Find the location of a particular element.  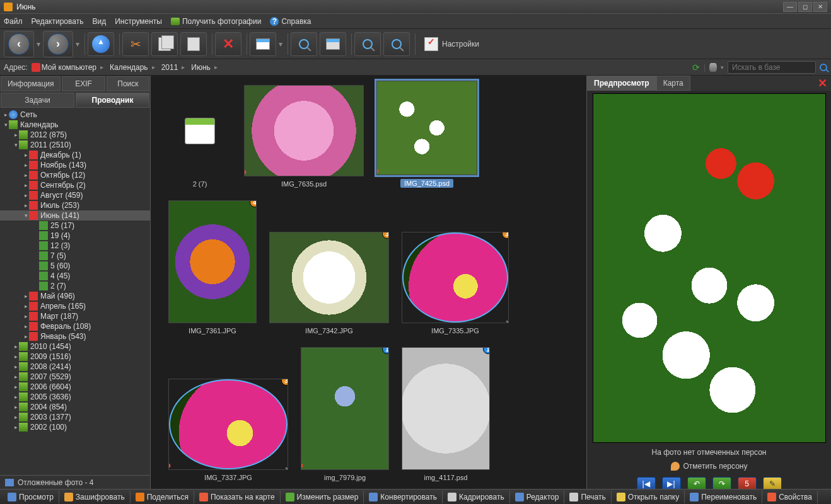

tree-node: ▸2012 (875) is located at coordinates (75, 135).